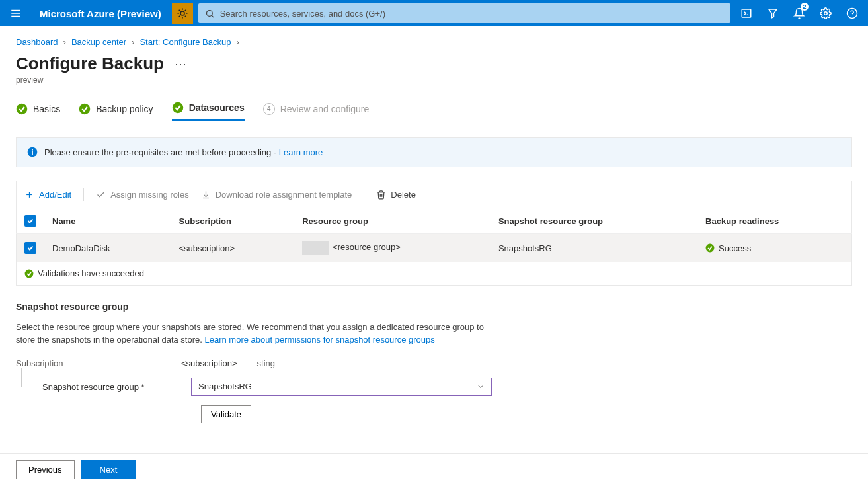 This screenshot has width=868, height=486. What do you see at coordinates (481, 387) in the screenshot?
I see `chevron-down-icon` at bounding box center [481, 387].